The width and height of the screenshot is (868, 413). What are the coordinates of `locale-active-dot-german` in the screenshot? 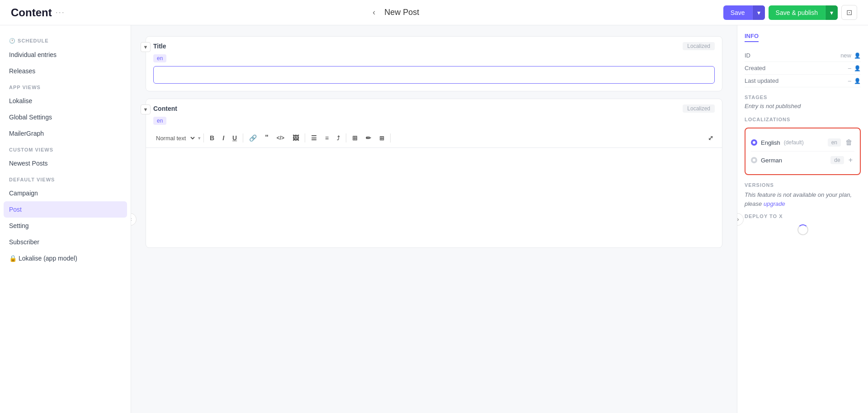 It's located at (754, 160).